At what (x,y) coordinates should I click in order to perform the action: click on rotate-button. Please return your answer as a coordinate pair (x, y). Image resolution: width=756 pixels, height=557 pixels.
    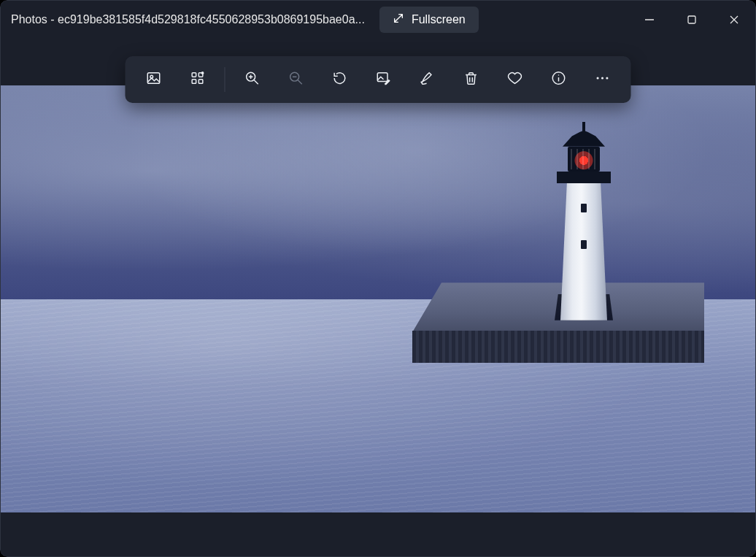
    Looking at the image, I should click on (340, 80).